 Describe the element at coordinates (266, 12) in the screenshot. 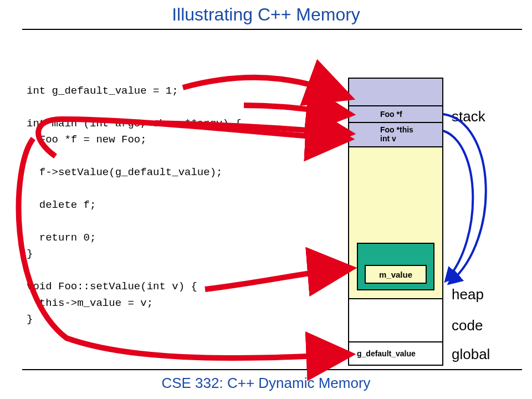

I see `slide-title: Illustrating C++ Memory` at that location.